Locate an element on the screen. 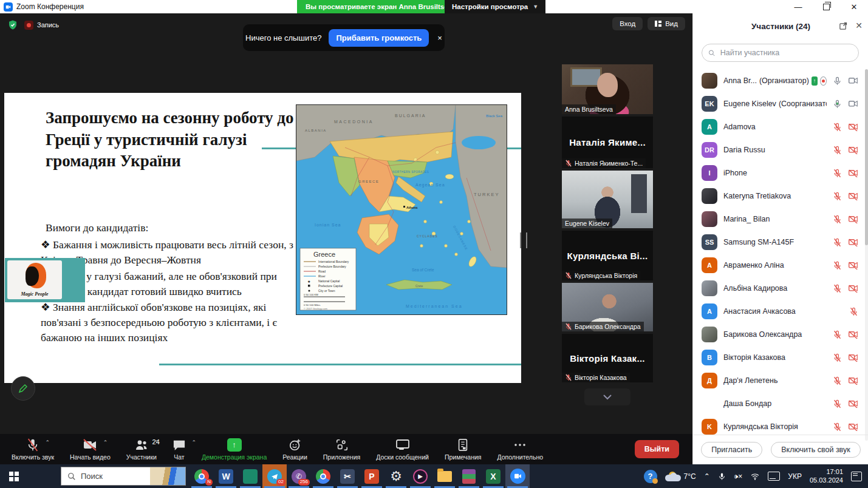 This screenshot has height=488, width=868. svg-text: MACEDONIA is located at coordinates (354, 121).